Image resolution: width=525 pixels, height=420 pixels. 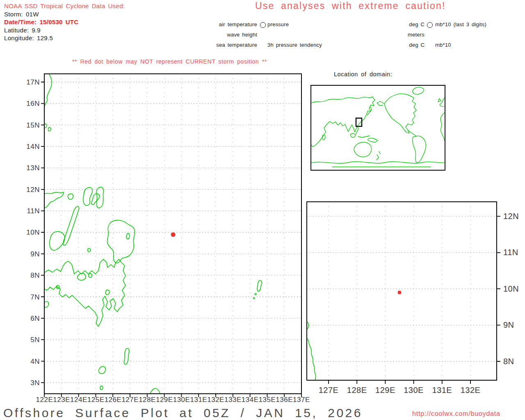 What do you see at coordinates (440, 100) in the screenshot?
I see `british-isles-coastline` at bounding box center [440, 100].